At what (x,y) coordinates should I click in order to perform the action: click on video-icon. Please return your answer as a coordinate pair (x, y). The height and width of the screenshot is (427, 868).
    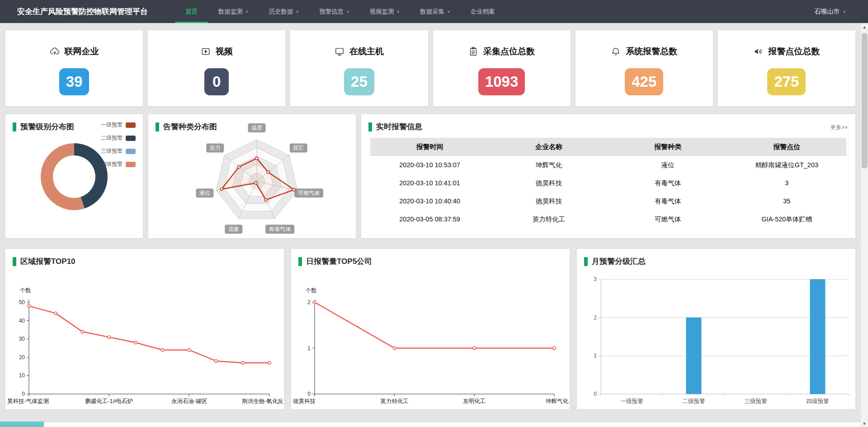
    Looking at the image, I should click on (206, 52).